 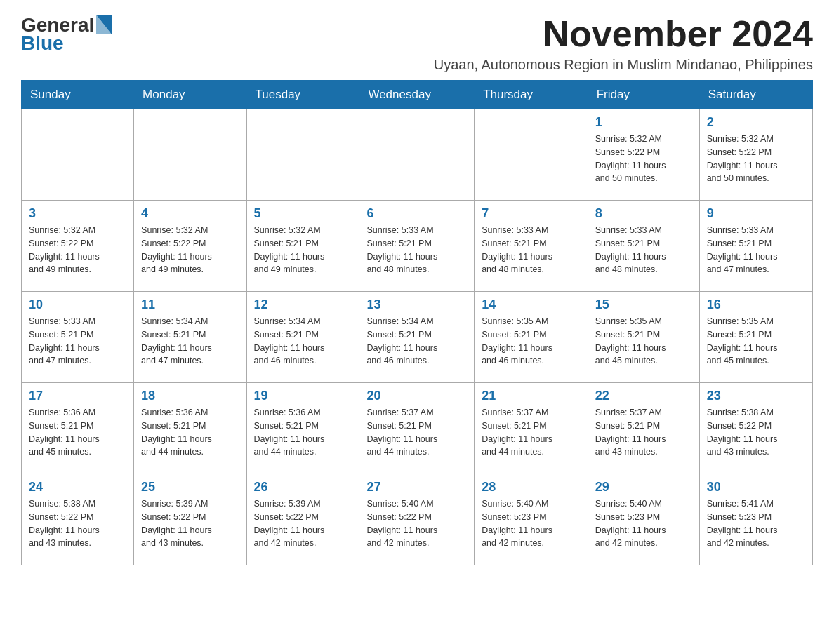 What do you see at coordinates (190, 213) in the screenshot?
I see `day-number: 4` at bounding box center [190, 213].